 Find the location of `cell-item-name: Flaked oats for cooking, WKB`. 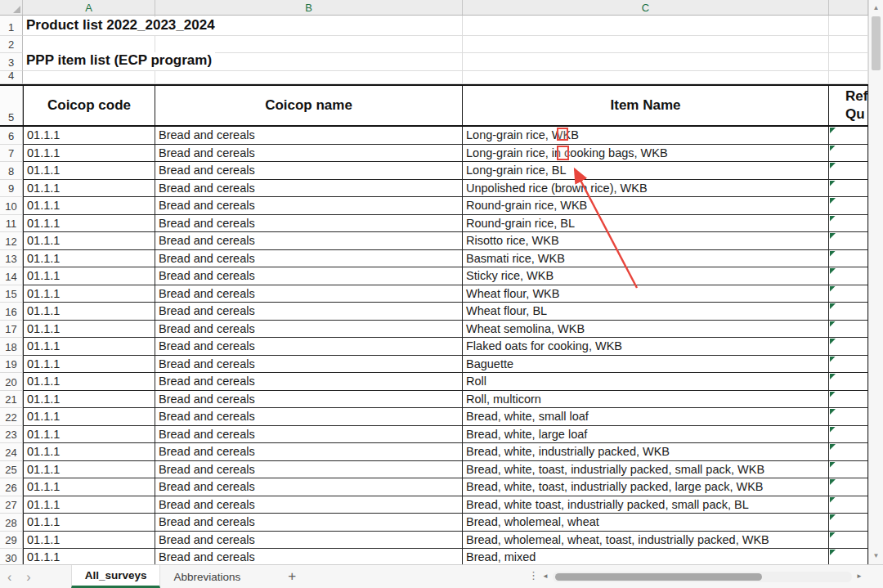

cell-item-name: Flaked oats for cooking, WKB is located at coordinates (646, 347).